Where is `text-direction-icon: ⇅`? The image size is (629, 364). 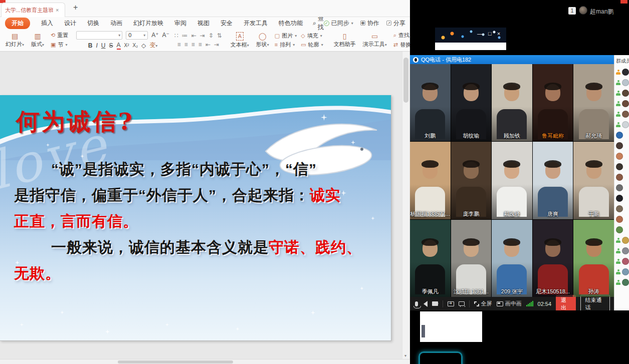 text-direction-icon: ⇅ is located at coordinates (220, 36).